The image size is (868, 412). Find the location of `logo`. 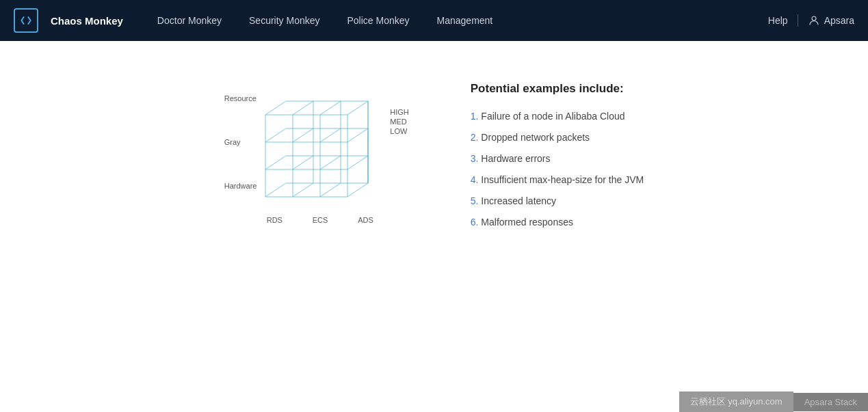

logo is located at coordinates (26, 20).